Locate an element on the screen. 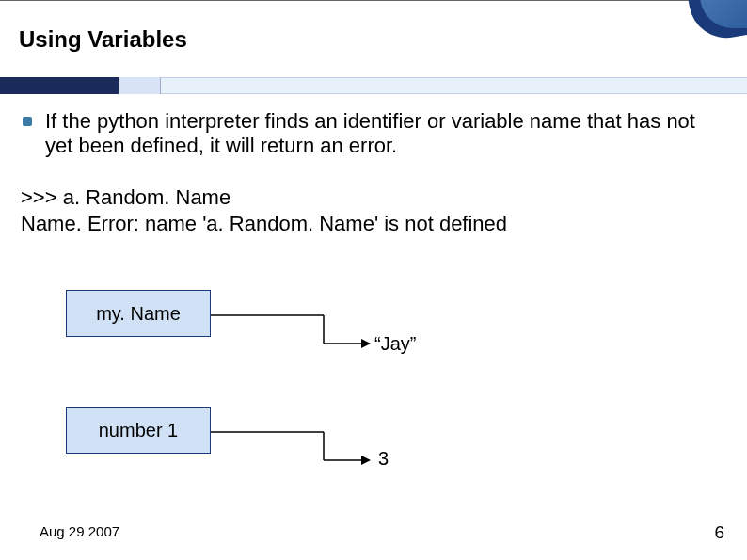 This screenshot has width=747, height=560. code-line-2: Name. Error: name 'a. Random. Name' is n… is located at coordinates (263, 224).